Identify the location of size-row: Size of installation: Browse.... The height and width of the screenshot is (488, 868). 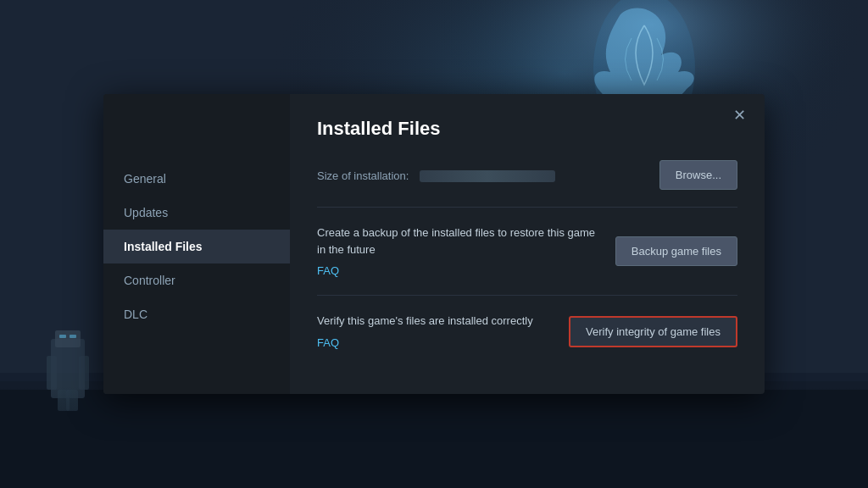
(527, 184).